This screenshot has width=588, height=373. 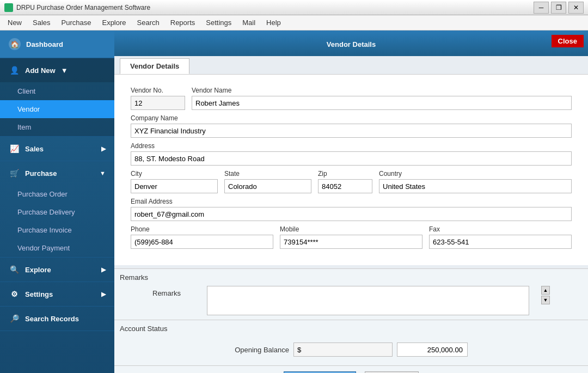 What do you see at coordinates (148, 23) in the screenshot?
I see `menu-search: Search` at bounding box center [148, 23].